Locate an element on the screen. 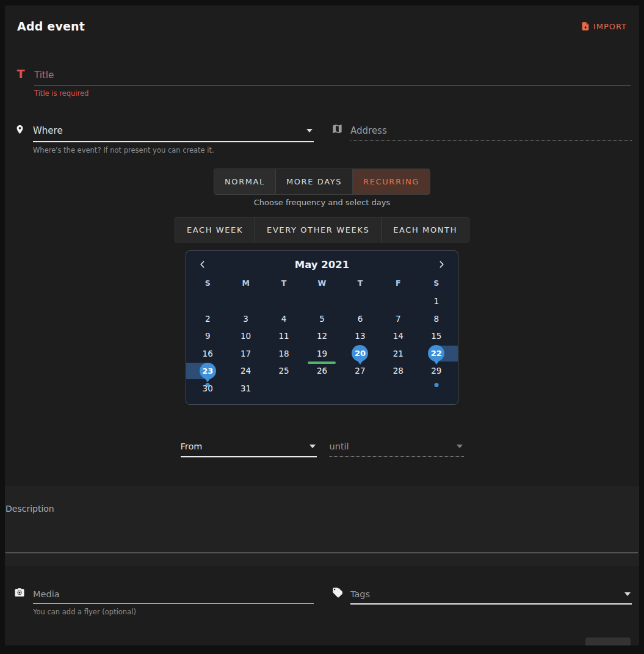  media-input is located at coordinates (173, 595).